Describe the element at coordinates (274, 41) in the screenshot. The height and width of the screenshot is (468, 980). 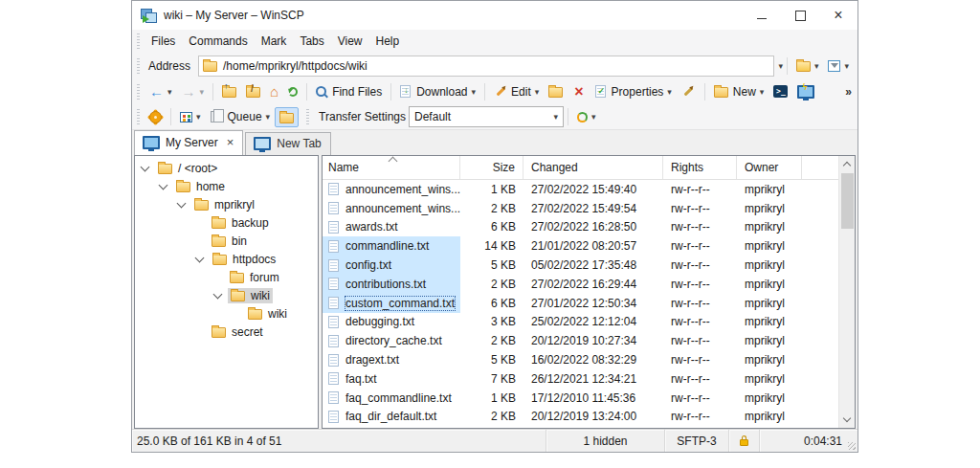
I see `menu-mark: Mark` at that location.